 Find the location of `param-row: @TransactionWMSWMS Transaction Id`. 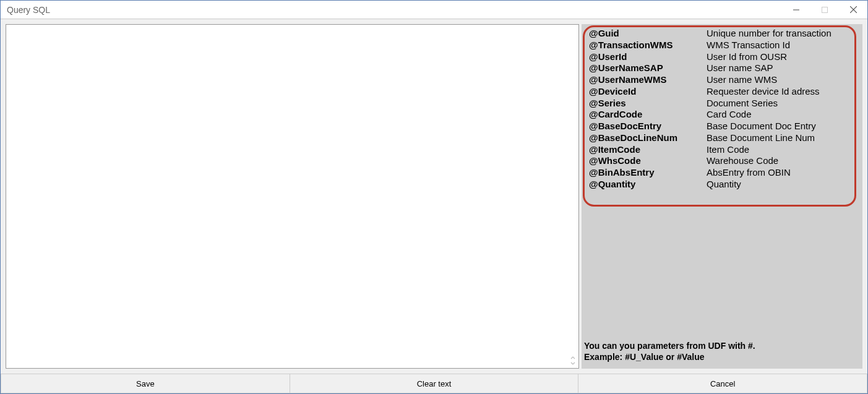

param-row: @TransactionWMSWMS Transaction Id is located at coordinates (722, 46).